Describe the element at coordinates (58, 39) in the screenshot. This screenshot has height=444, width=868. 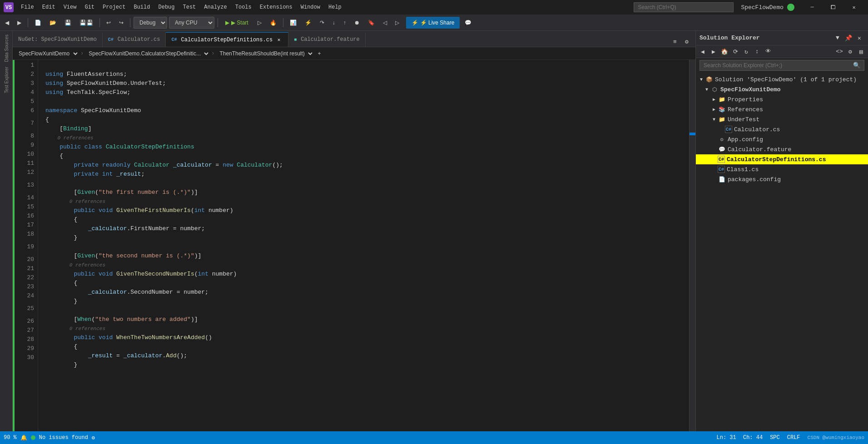
I see `tab-nuget: NuGet: SpecFlowXunitDemo` at that location.